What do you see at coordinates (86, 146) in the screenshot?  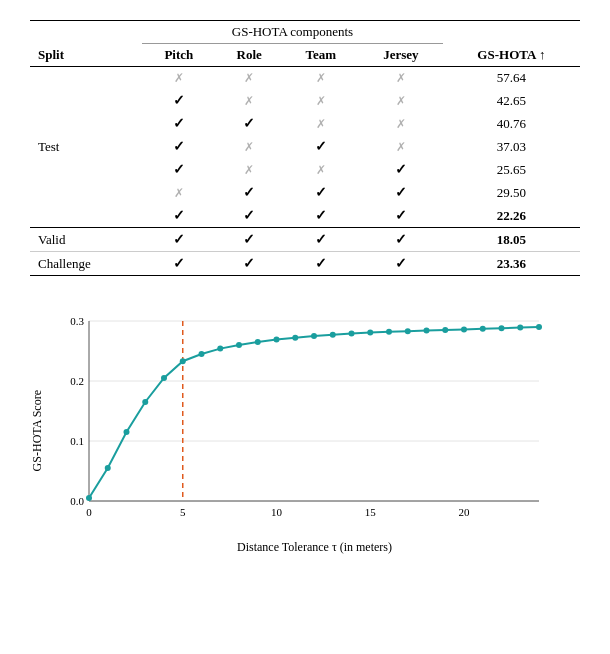 I see `split-cell: Test` at bounding box center [86, 146].